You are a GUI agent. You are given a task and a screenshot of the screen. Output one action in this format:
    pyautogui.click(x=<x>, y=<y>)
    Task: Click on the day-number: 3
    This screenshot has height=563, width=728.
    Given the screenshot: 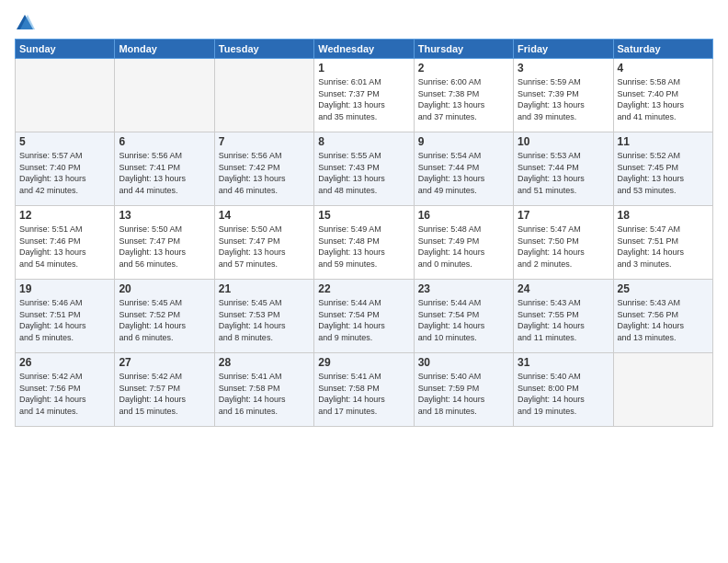 What is the action you would take?
    pyautogui.click(x=563, y=68)
    